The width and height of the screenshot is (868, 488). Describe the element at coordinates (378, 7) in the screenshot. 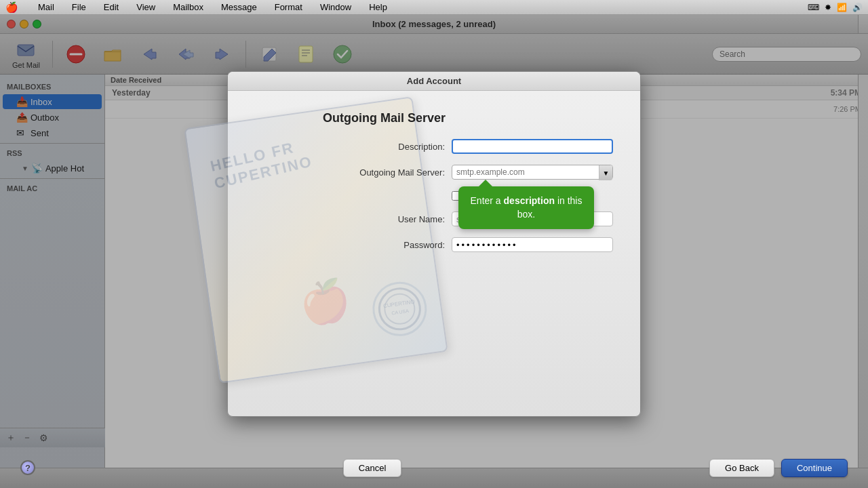

I see `menubar-help: Help` at that location.